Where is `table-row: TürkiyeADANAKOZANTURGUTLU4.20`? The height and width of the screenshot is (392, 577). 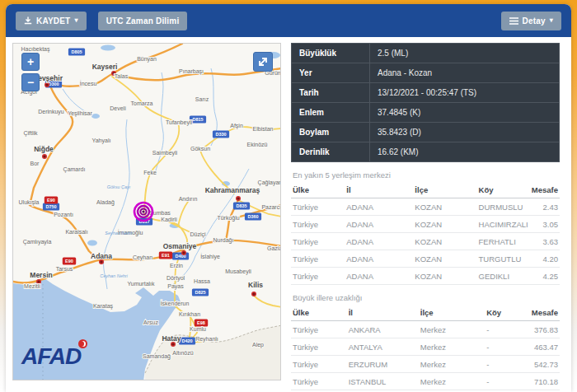
table-row: TürkiyeADANAKOZANTURGUTLU4.20 is located at coordinates (425, 259).